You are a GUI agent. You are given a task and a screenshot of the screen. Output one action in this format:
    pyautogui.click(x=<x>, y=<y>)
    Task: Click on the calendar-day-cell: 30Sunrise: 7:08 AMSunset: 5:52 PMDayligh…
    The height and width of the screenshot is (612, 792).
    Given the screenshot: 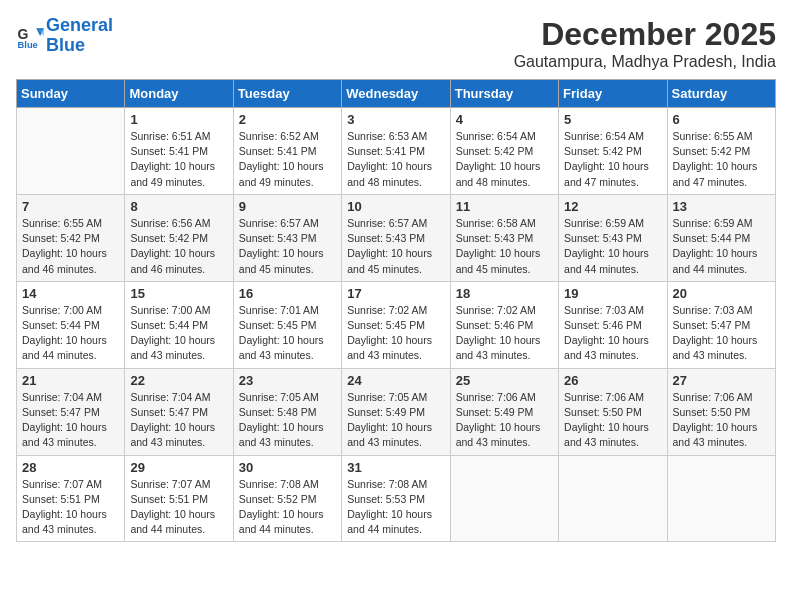 What is the action you would take?
    pyautogui.click(x=287, y=498)
    